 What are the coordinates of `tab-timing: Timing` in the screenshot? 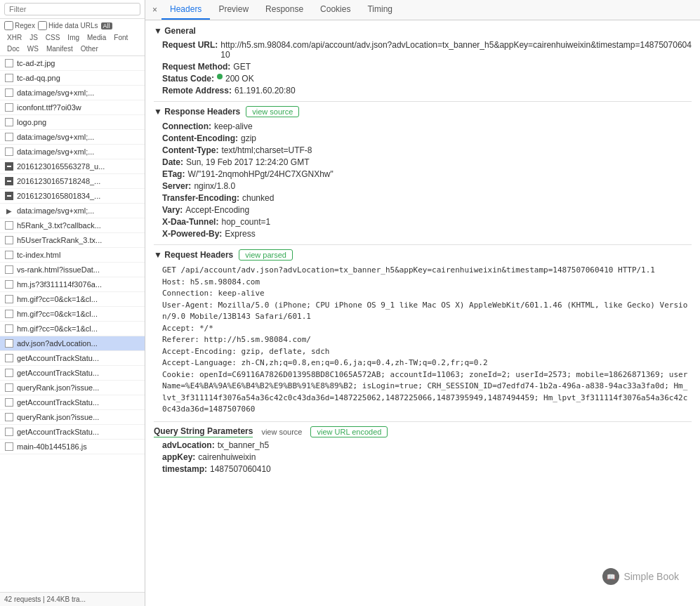 It's located at (380, 10).